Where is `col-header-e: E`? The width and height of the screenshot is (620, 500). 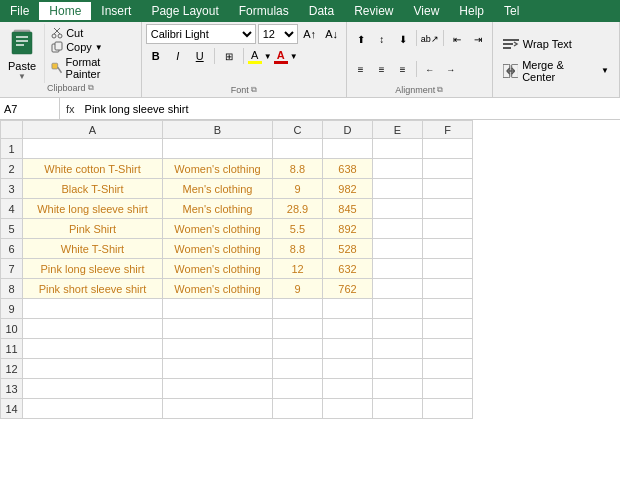 col-header-e: E is located at coordinates (398, 130).